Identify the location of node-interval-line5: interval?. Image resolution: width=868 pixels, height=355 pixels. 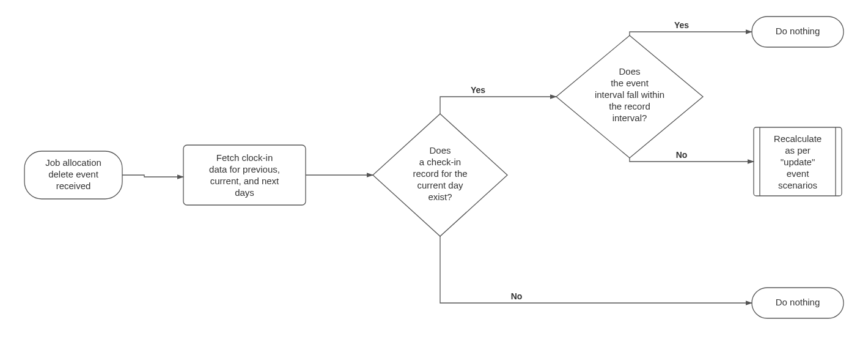
(630, 118).